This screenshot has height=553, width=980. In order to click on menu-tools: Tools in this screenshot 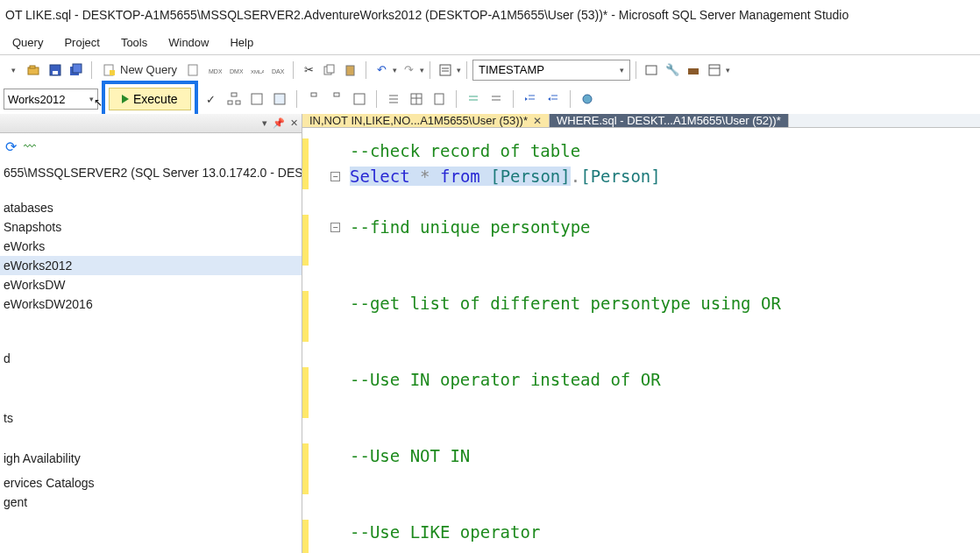, I will do `click(134, 42)`.